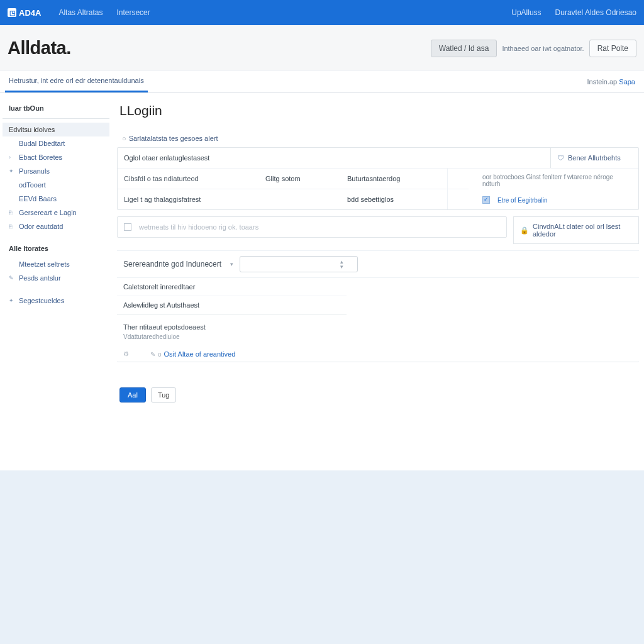  Describe the element at coordinates (322, 13) in the screenshot. I see `topbar: ◳ AD4A Altas Altratas Intersecer UpAllus…` at that location.